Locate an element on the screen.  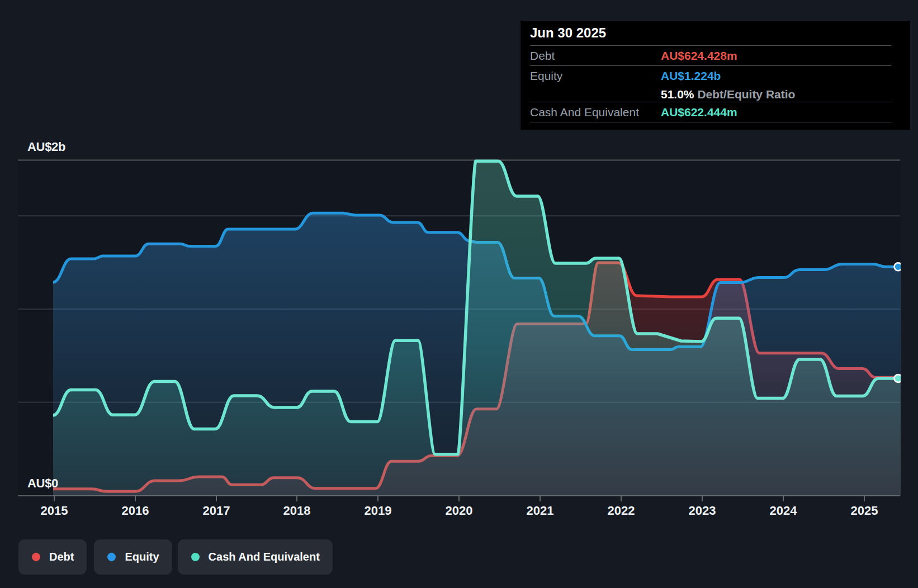
svg-text: 2019 is located at coordinates (378, 511).